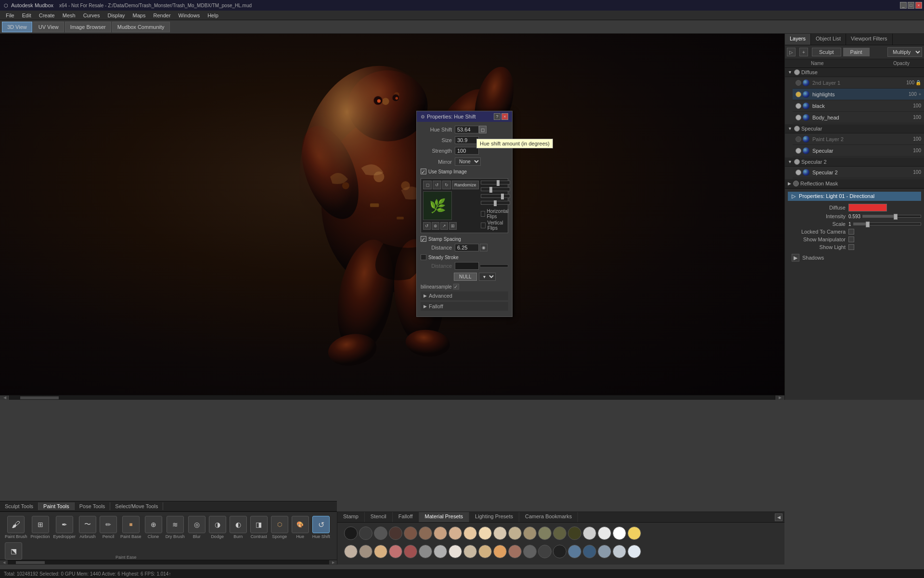 The height and width of the screenshot is (578, 924). Describe the element at coordinates (869, 39) in the screenshot. I see `tab-viewport-filters: Viewport Filters` at that location.